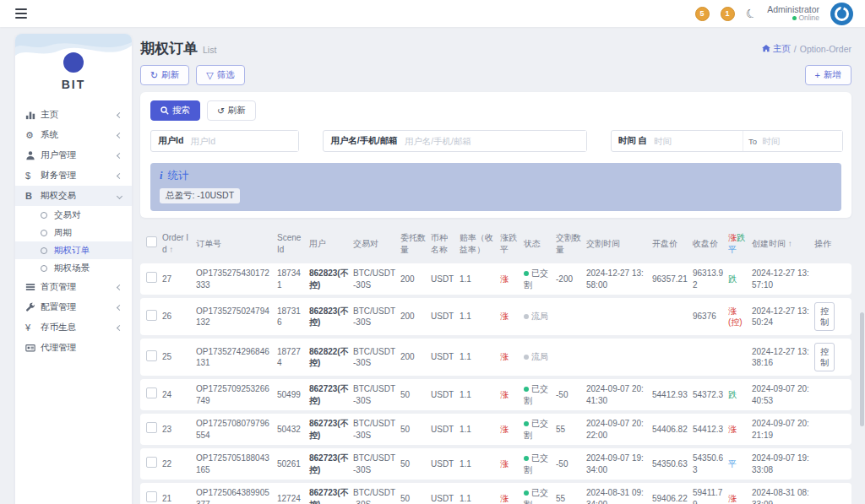 This screenshot has width=865, height=504. I want to click on sidebar-subitem-1: 周期, so click(73, 233).